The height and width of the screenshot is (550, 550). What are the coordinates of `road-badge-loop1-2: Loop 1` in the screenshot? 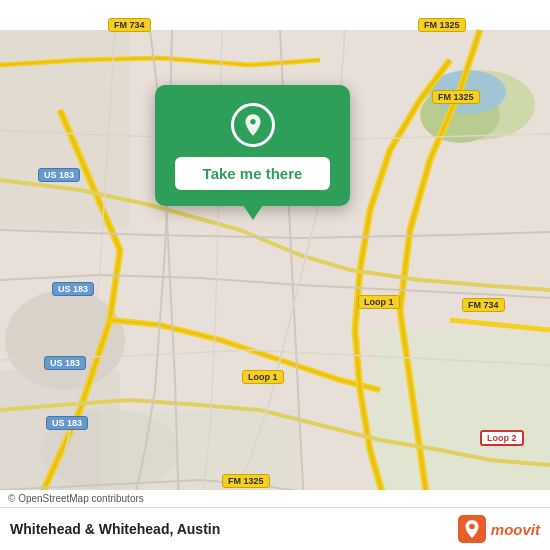 It's located at (263, 377).